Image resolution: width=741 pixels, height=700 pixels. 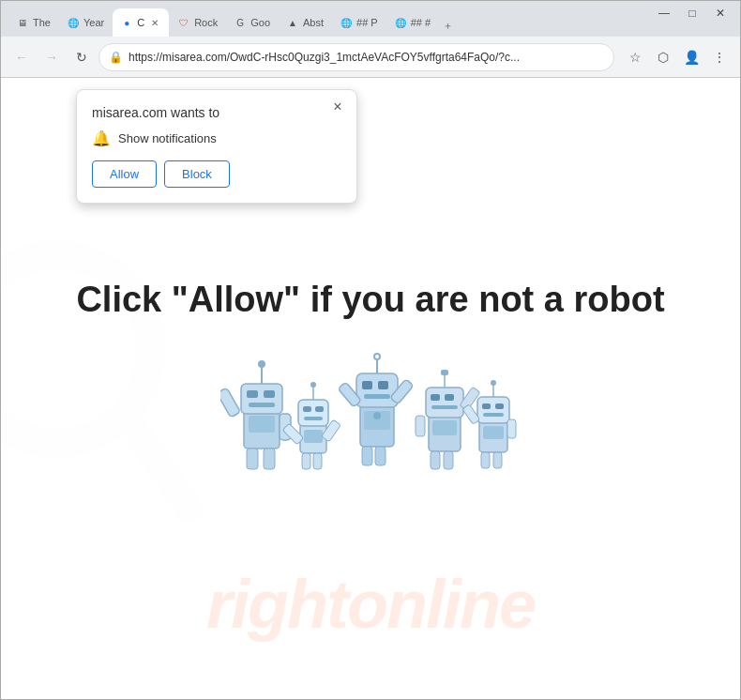 What do you see at coordinates (41, 23) in the screenshot?
I see `tab-label-1: The` at bounding box center [41, 23].